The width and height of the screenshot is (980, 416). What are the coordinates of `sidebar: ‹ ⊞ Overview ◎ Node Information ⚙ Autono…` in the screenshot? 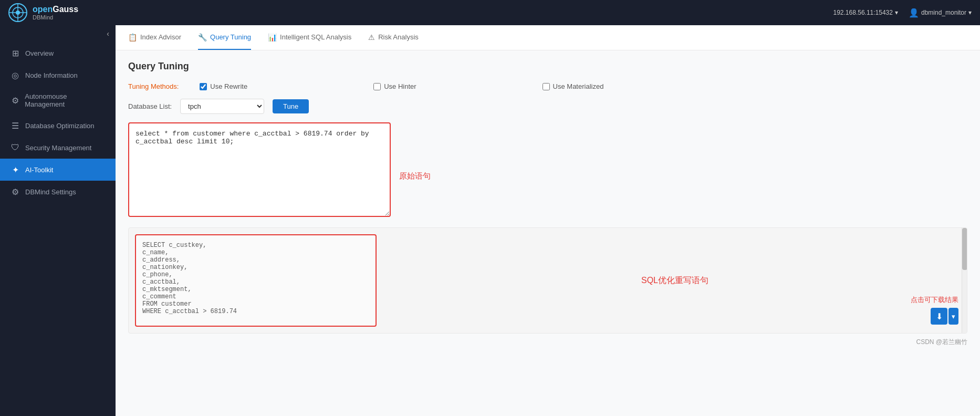 It's located at (58, 221).